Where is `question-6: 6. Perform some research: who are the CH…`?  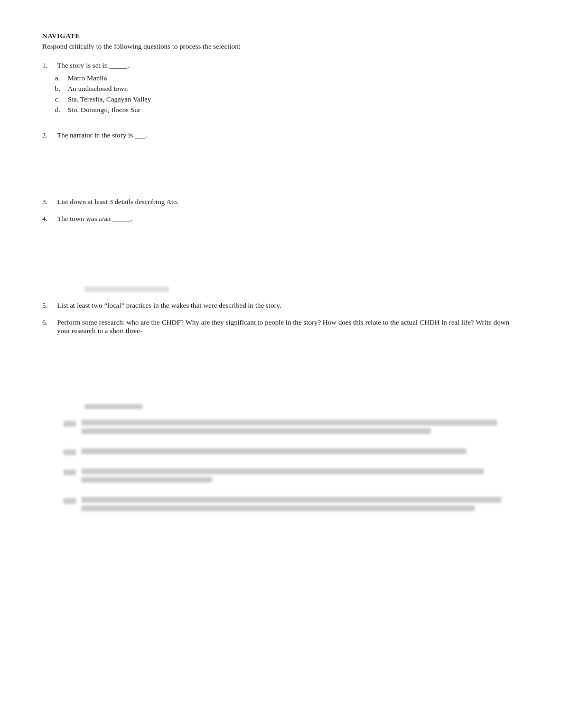
question-6: 6. Perform some research: who are the CH… is located at coordinates (280, 327).